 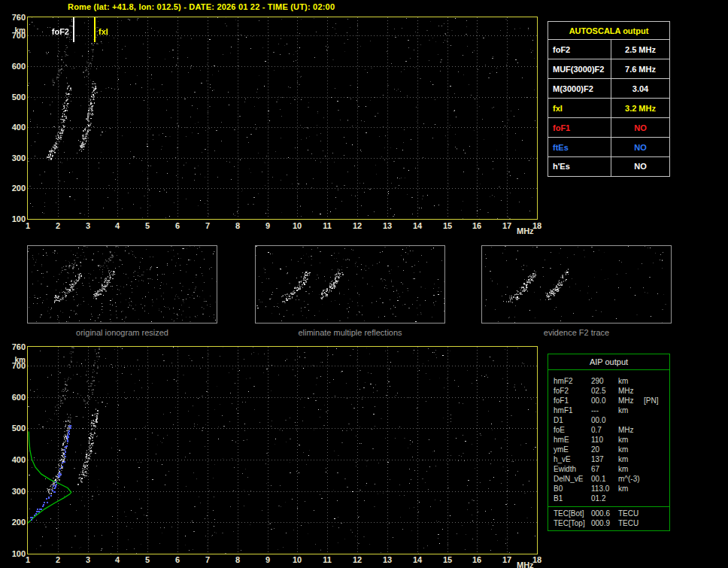 What do you see at coordinates (605, 391) in the screenshot?
I see `aip-row-value: 02.5` at bounding box center [605, 391].